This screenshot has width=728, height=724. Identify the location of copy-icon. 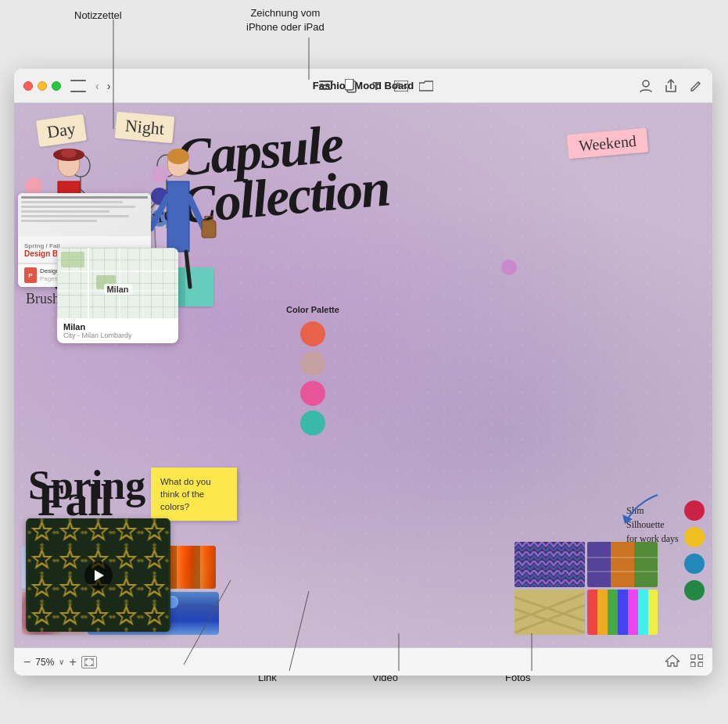
(351, 86).